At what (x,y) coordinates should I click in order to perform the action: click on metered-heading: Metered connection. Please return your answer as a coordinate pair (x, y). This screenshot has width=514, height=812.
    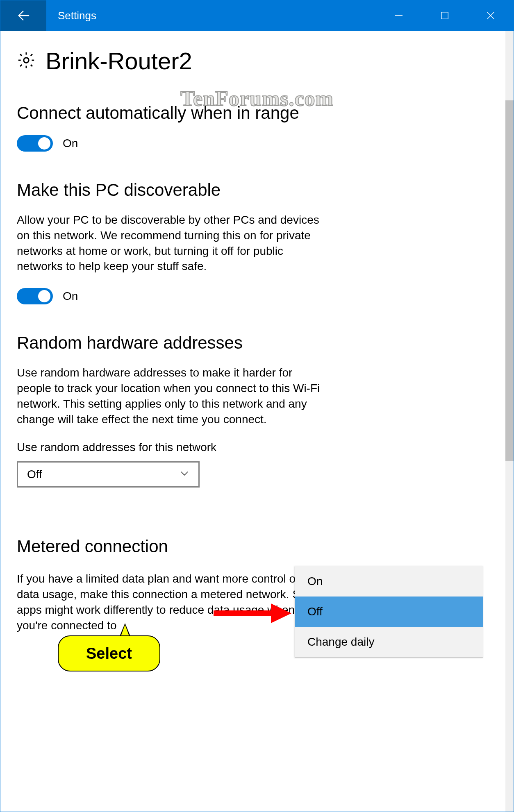
    Looking at the image, I should click on (254, 547).